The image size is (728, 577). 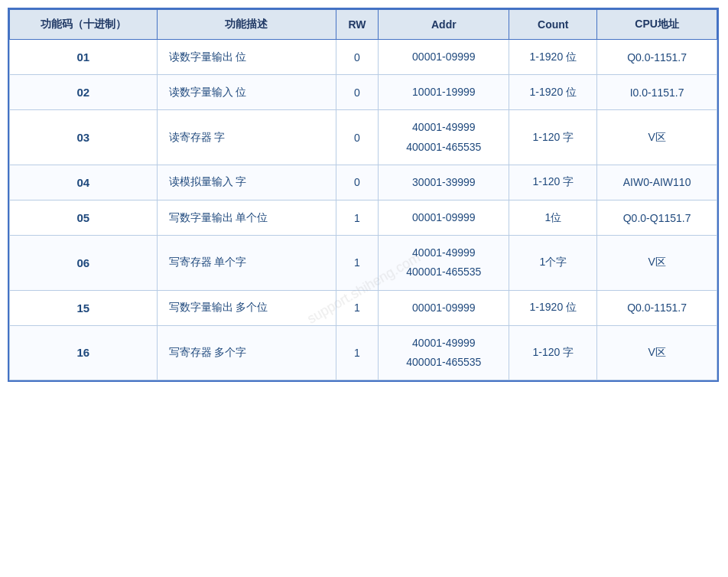 I want to click on cell-cpu-addr: Q0.0-Q1151.7, so click(x=658, y=217).